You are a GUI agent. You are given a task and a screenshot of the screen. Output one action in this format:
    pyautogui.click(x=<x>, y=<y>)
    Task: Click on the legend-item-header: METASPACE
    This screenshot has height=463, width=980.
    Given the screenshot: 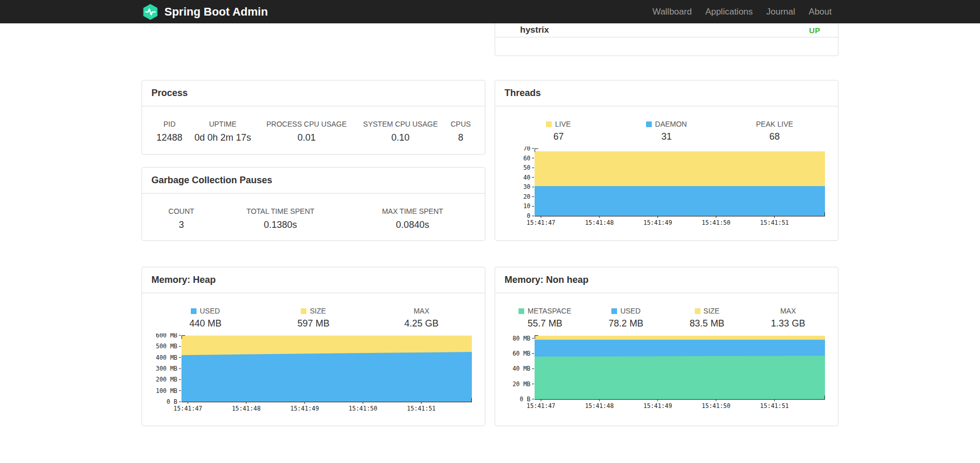 What is the action you would take?
    pyautogui.click(x=545, y=311)
    